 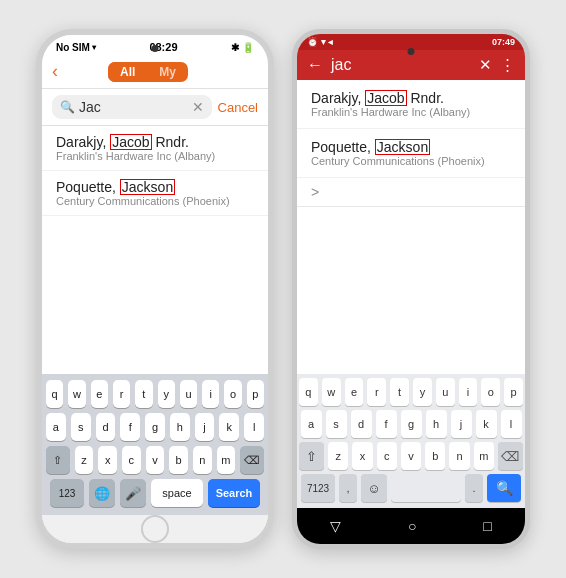 I want to click on ios-seg-all: All, so click(x=128, y=72).